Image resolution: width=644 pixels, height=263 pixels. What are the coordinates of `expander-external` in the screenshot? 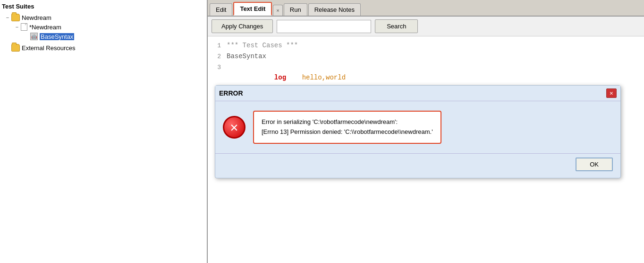 It's located at (8, 48).